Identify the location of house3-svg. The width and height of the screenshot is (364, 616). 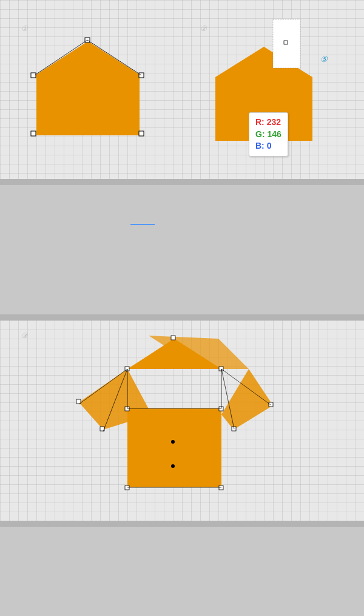
(173, 421).